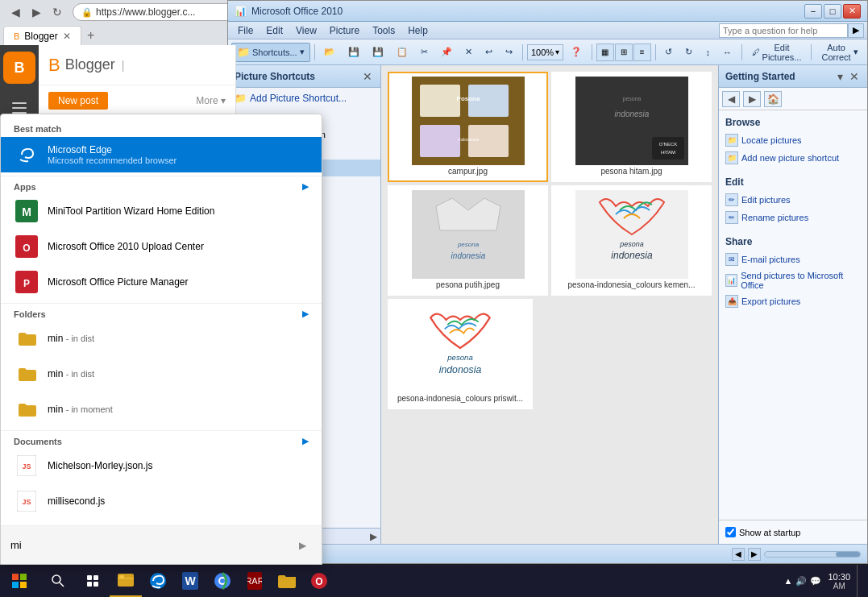 This screenshot has width=868, height=597. What do you see at coordinates (833, 11) in the screenshot?
I see `maximize-button: □` at bounding box center [833, 11].